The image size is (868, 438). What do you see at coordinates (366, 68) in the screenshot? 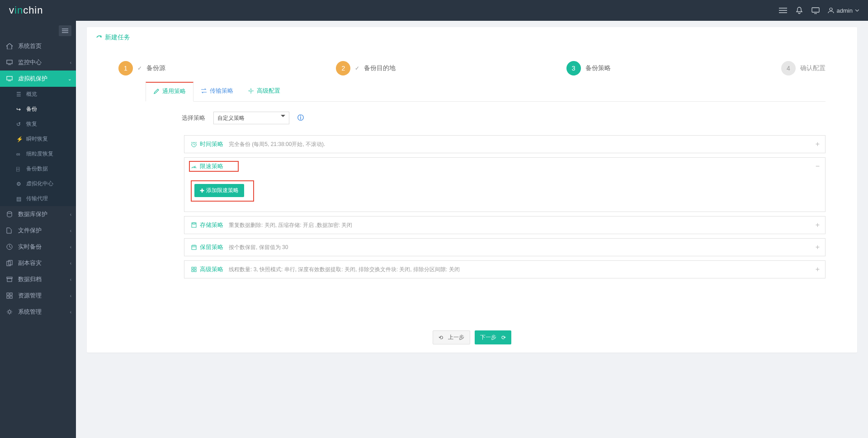
I see `step-2: 2✓备份目的地` at bounding box center [366, 68].